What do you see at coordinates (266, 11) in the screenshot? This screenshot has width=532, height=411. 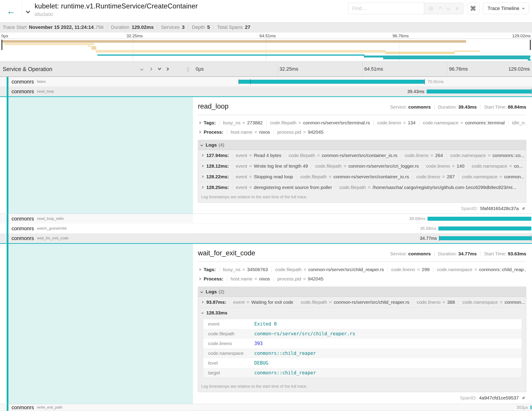 I see `top-bar: ← kubelet: runtime.v1.RuntimeService/Cre…` at bounding box center [266, 11].